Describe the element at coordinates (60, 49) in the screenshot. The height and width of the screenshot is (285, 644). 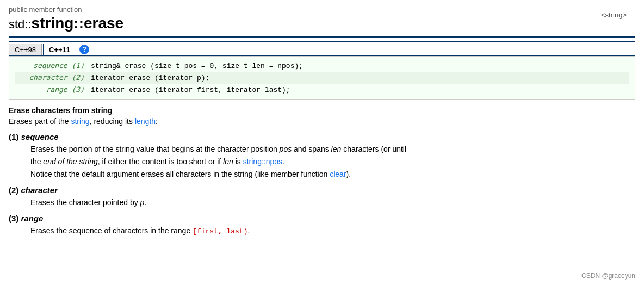
I see `tab-cpp11: C++11` at that location.